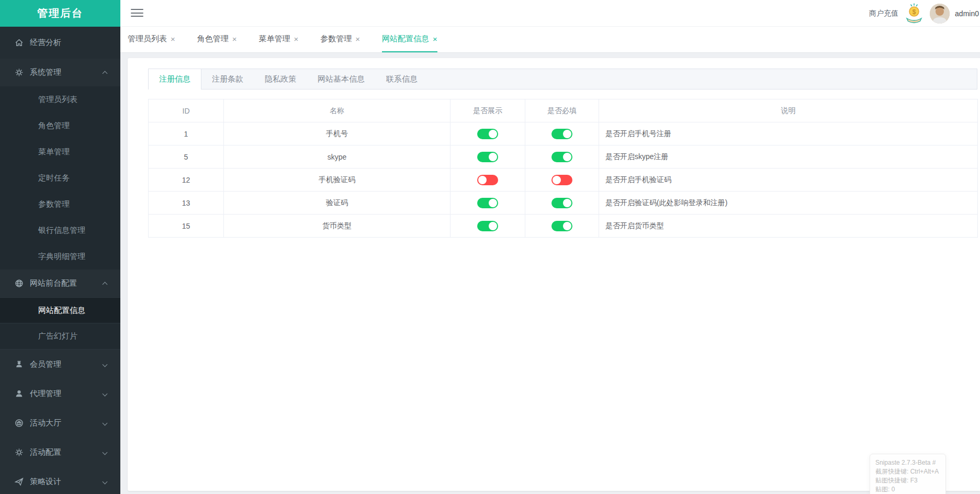 This screenshot has width=980, height=494. What do you see at coordinates (46, 452) in the screenshot?
I see `sidebar-item-label: 活动配置` at bounding box center [46, 452].